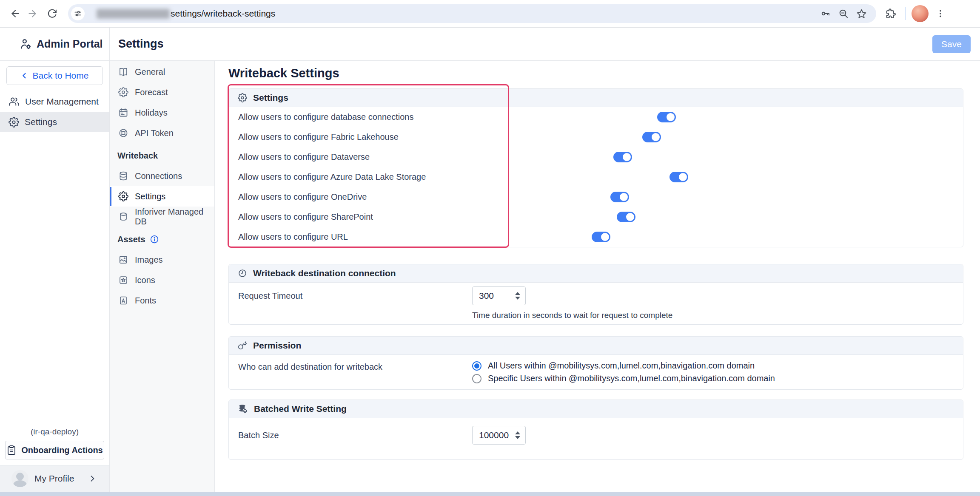 The width and height of the screenshot is (980, 496). What do you see at coordinates (271, 98) in the screenshot?
I see `settings-card-title: Settings` at bounding box center [271, 98].